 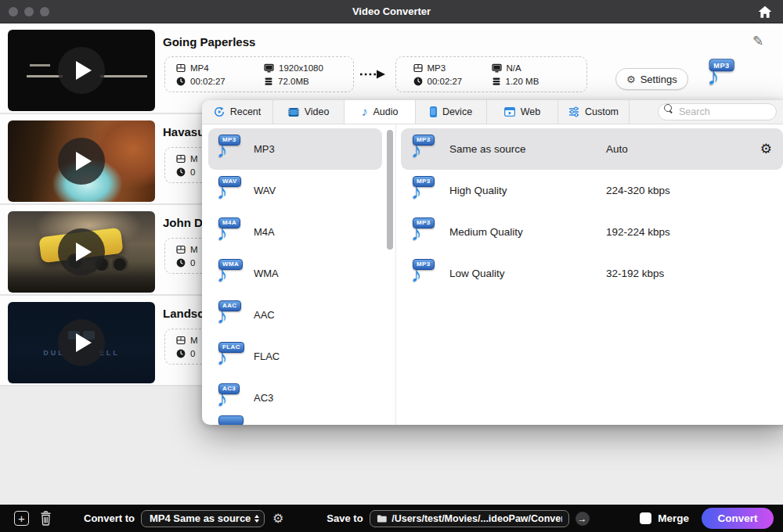 What do you see at coordinates (81, 343) in the screenshot?
I see `video-thumbnail: DUL ELL` at bounding box center [81, 343].